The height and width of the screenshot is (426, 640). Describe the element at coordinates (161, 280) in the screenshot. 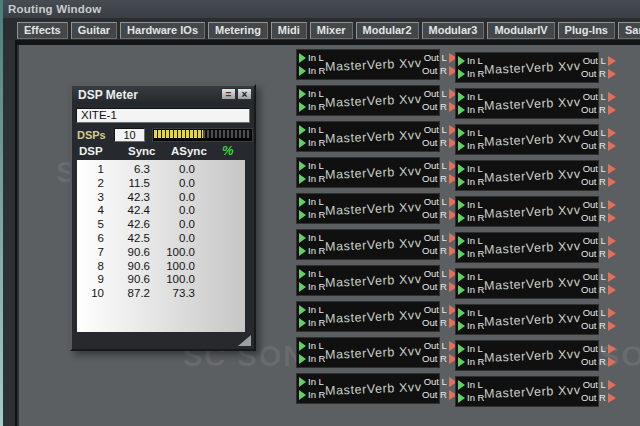

I see `table-row: 990.6100.0` at that location.